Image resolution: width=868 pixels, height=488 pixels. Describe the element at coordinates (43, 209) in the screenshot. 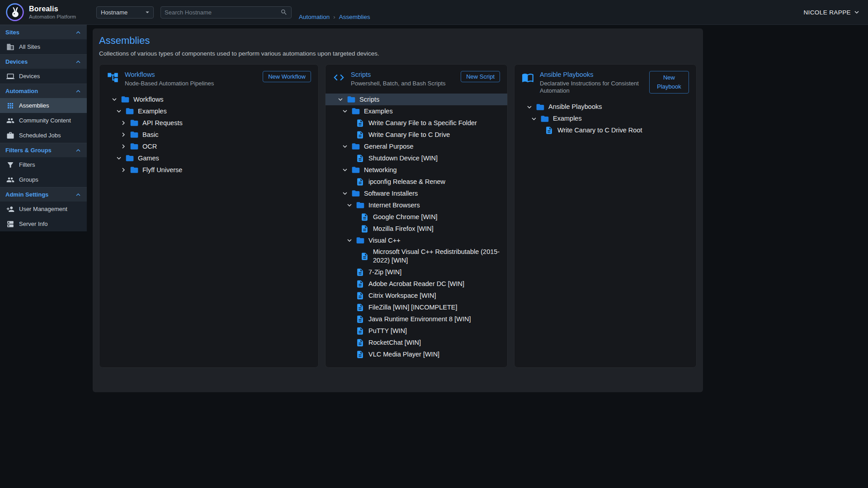

I see `sidebar-item-user-management: User Management` at that location.